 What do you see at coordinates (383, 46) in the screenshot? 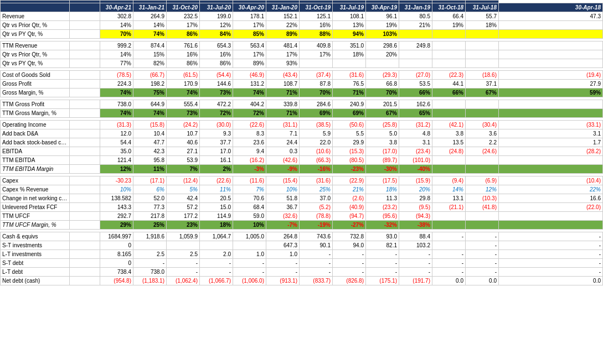
I see `data-cell: 298.6` at bounding box center [383, 46].